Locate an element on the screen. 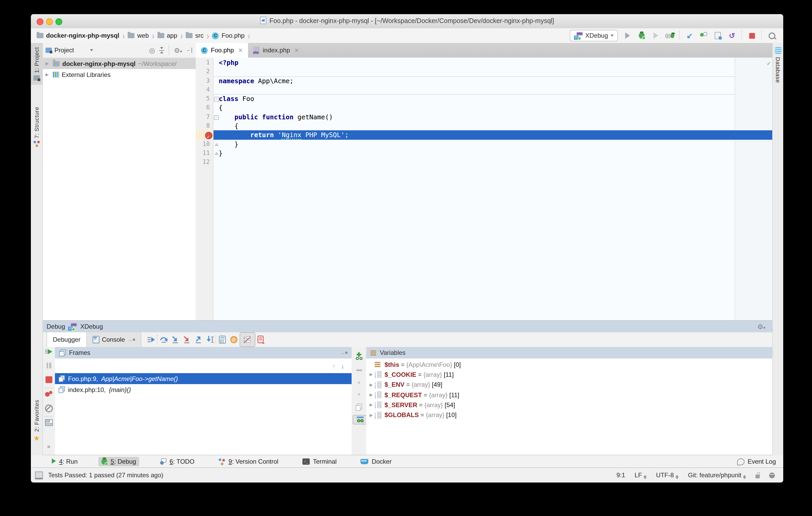 The width and height of the screenshot is (812, 516). sidebar-item-database: Database is located at coordinates (778, 65).